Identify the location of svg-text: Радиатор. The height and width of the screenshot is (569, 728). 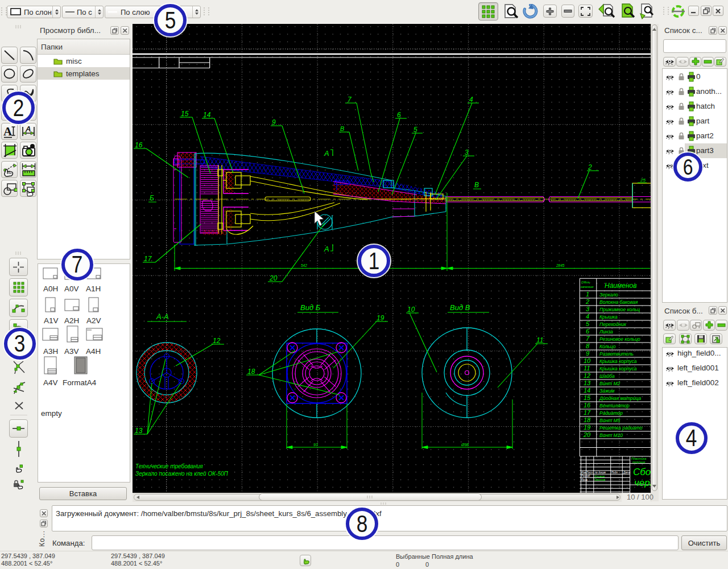
(611, 413).